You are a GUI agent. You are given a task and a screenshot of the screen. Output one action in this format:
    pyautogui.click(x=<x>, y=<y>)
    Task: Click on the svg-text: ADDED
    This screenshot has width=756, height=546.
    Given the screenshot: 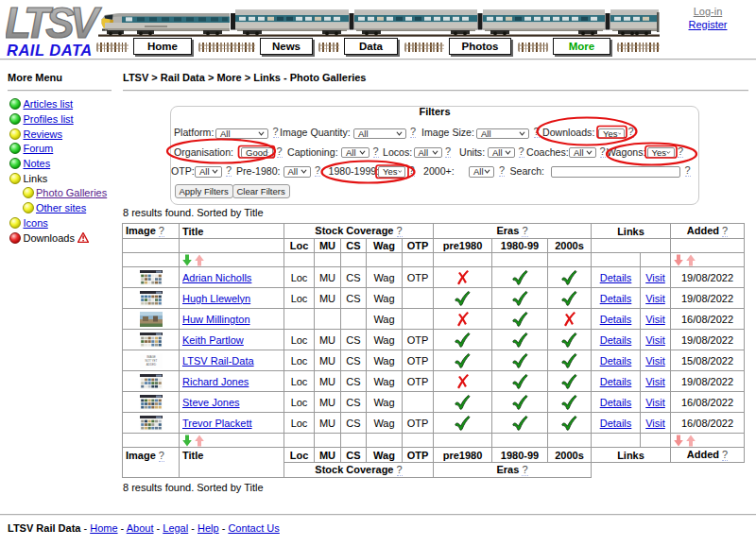 What is the action you would take?
    pyautogui.click(x=151, y=365)
    